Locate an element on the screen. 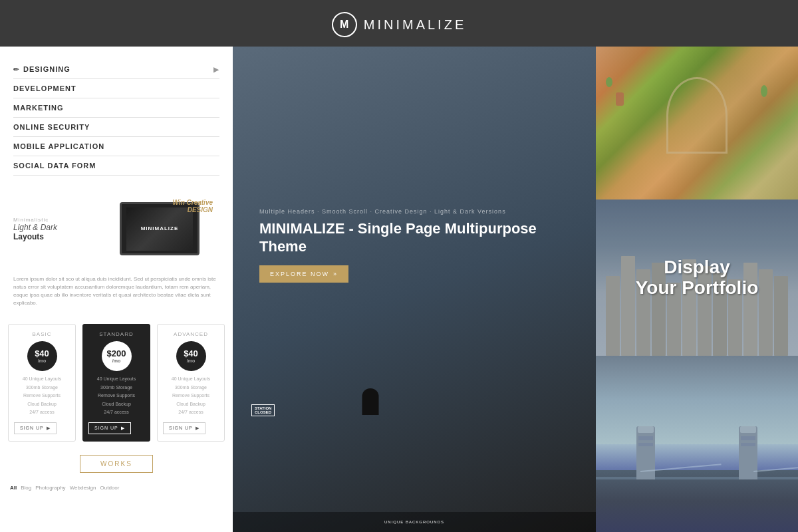 The width and height of the screenshot is (798, 532). header-brand-name: MINIMALIZE is located at coordinates (415, 25).